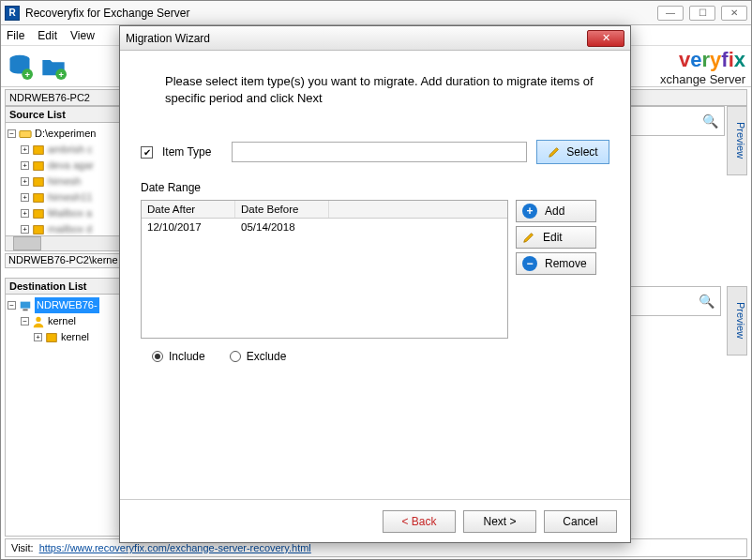 Image resolution: width=752 pixels, height=560 pixels. I want to click on breadcrumb-path: NDRWEB76-PC2\kerne, so click(64, 261).